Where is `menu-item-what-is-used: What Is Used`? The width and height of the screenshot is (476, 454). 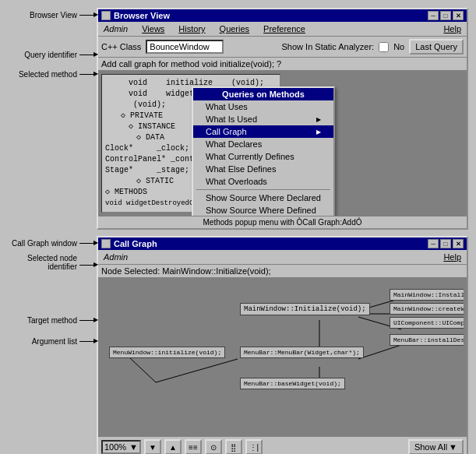 menu-item-what-is-used: What Is Used is located at coordinates (263, 119).